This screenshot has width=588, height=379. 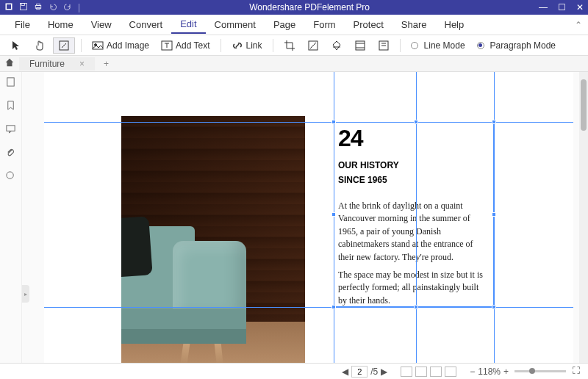 I want to click on maximize-button: ☐, so click(x=562, y=7).